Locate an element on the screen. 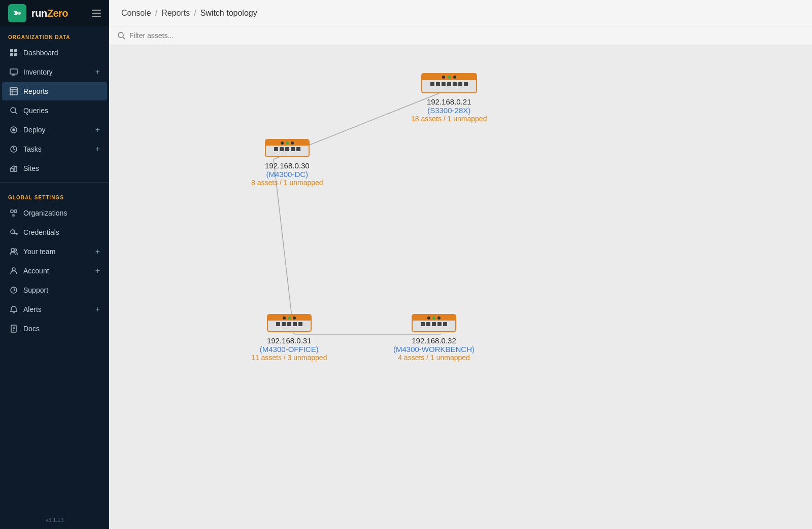  sidebar-item-alerts: Alerts + is located at coordinates (55, 309).